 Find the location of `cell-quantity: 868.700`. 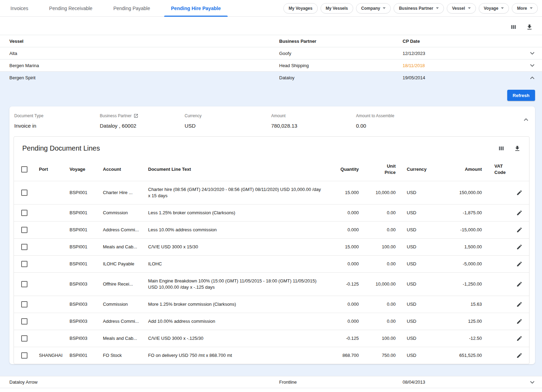

cell-quantity: 868.700 is located at coordinates (343, 355).